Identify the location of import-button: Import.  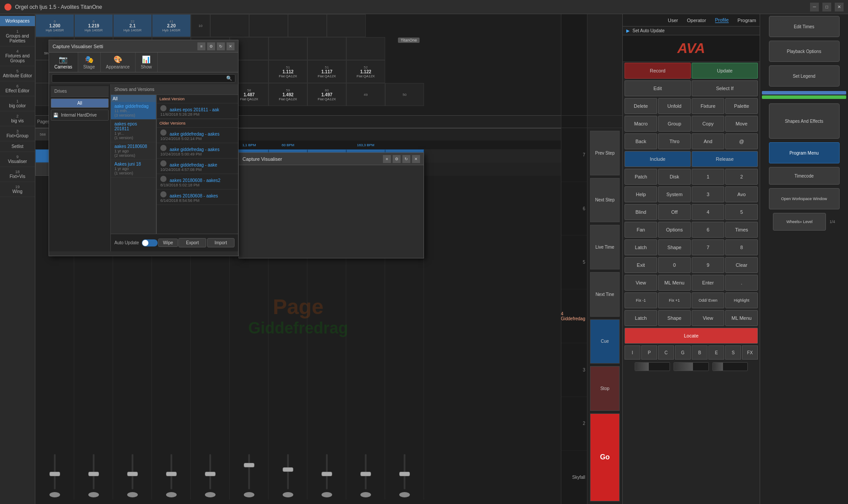
(221, 243).